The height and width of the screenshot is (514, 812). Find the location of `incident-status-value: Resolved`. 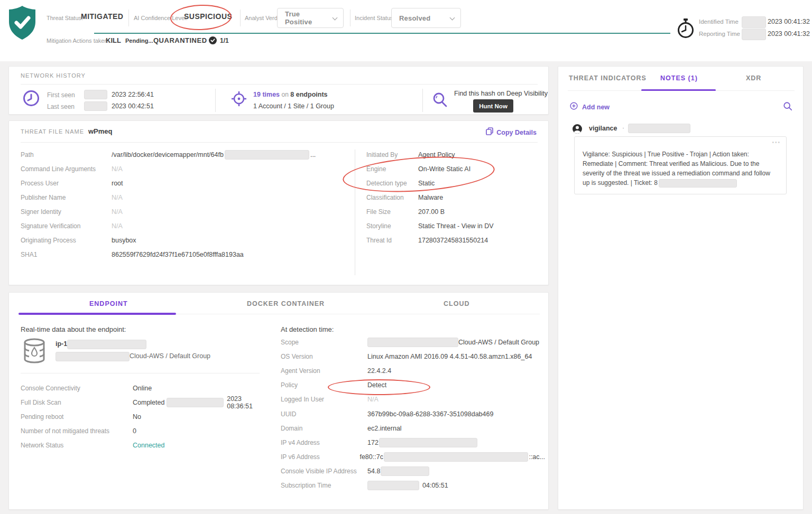

incident-status-value: Resolved is located at coordinates (422, 18).